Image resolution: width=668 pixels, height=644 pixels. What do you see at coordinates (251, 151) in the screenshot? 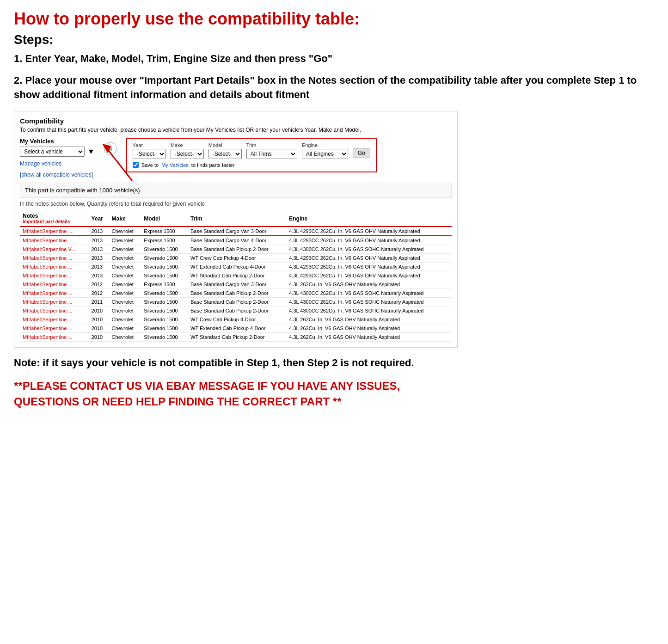
I see `vehicle-fields-row: Year -Select- Make -Select- Model -Selec…` at bounding box center [251, 151].